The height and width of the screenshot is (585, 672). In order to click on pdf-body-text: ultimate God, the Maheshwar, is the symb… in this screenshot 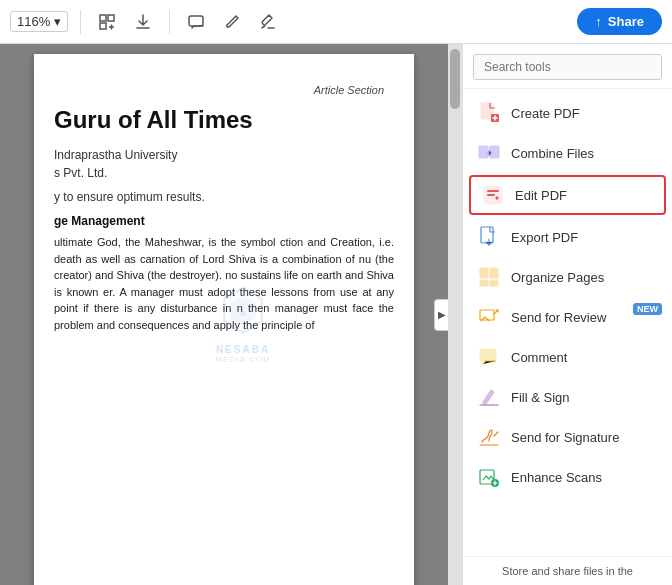, I will do `click(224, 284)`.